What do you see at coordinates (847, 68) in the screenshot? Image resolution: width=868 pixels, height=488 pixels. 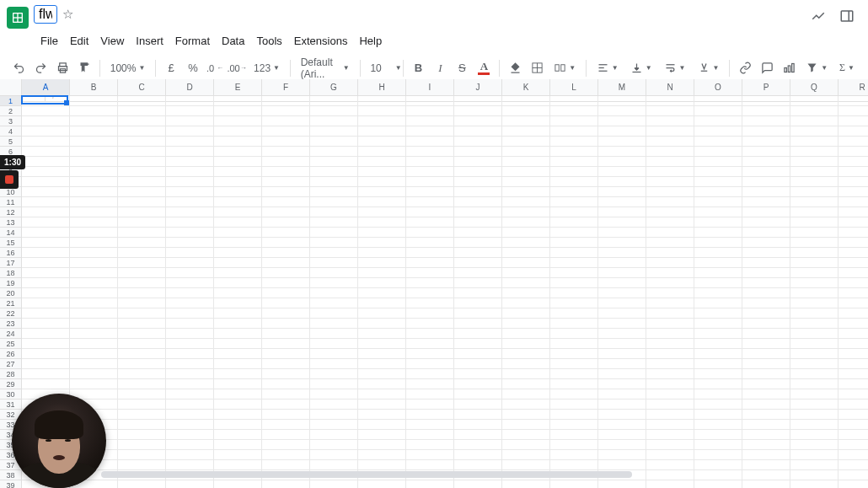 I see `functions-dropdown: Σ▼` at bounding box center [847, 68].